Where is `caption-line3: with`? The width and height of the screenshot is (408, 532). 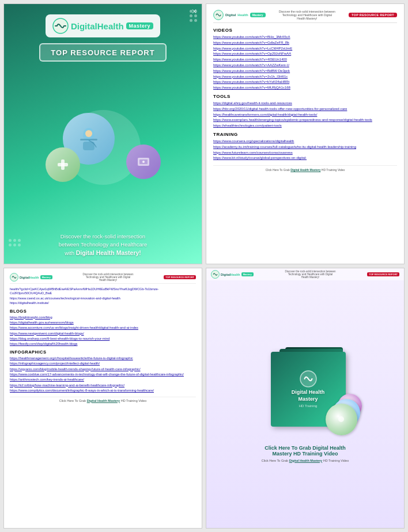
caption-line3: with is located at coordinates (69, 253).